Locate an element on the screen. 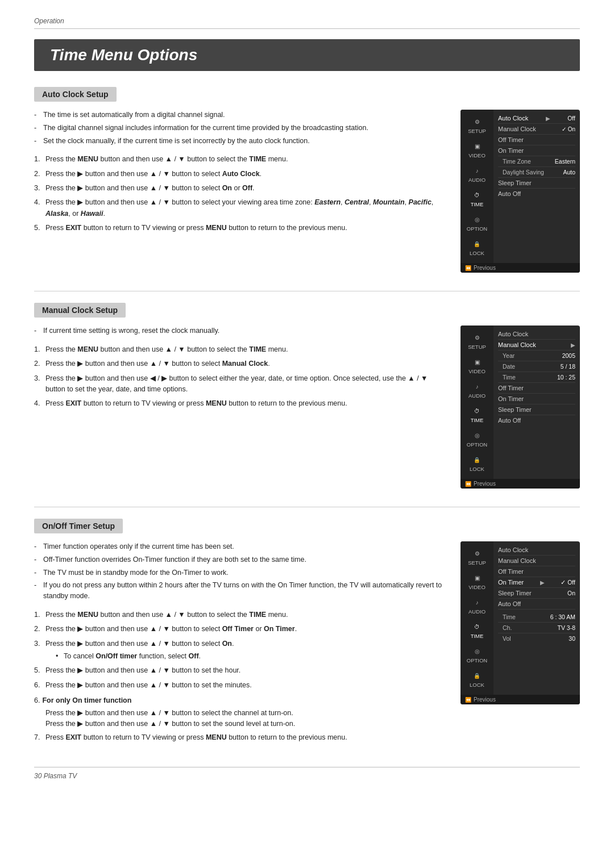 This screenshot has height=868, width=614. menu-row-auto-off-3: Auto Off is located at coordinates (537, 604).